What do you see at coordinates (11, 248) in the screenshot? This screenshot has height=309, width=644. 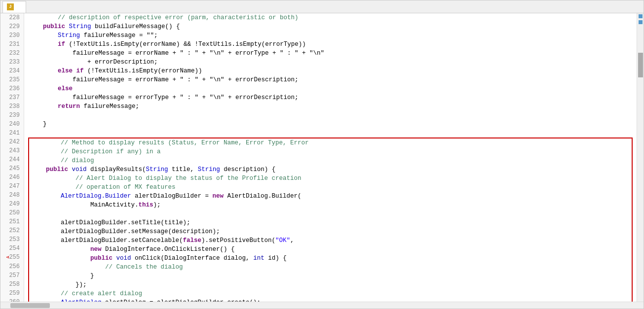 I see `line-number: 254` at bounding box center [11, 248].